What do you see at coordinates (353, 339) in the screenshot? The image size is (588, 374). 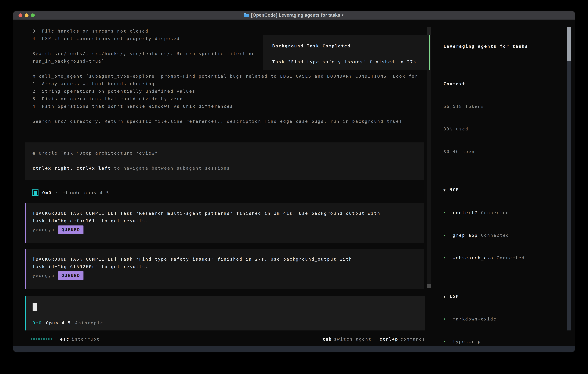 I see `tab-label: switch agent` at bounding box center [353, 339].